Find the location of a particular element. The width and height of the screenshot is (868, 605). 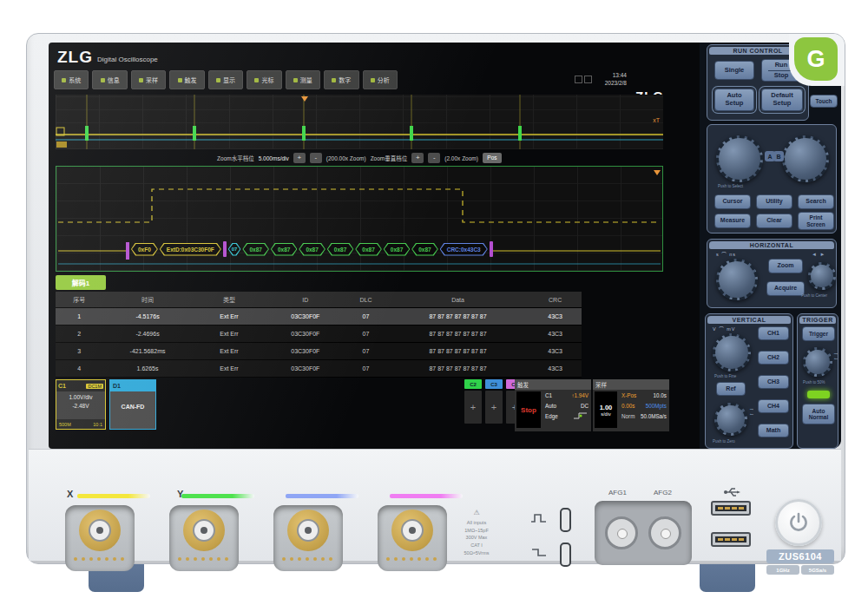

trigger-button: Trigger is located at coordinates (819, 333).